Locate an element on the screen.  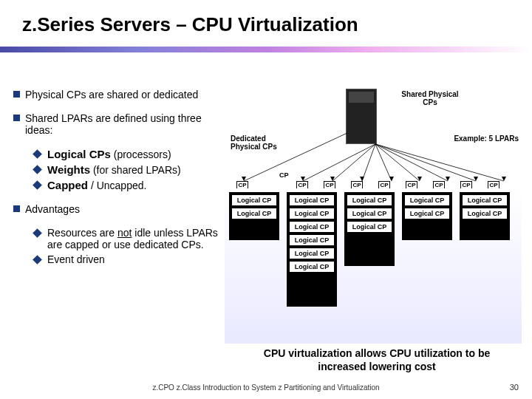
subbullet-capped: Capped / Uncapped. is located at coordinates (131, 185).